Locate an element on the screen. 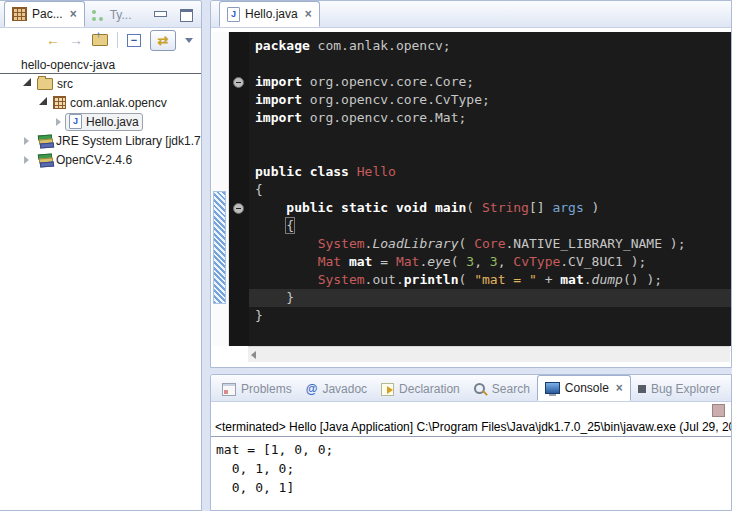  horizontal-scrollbar is located at coordinates (489, 354).